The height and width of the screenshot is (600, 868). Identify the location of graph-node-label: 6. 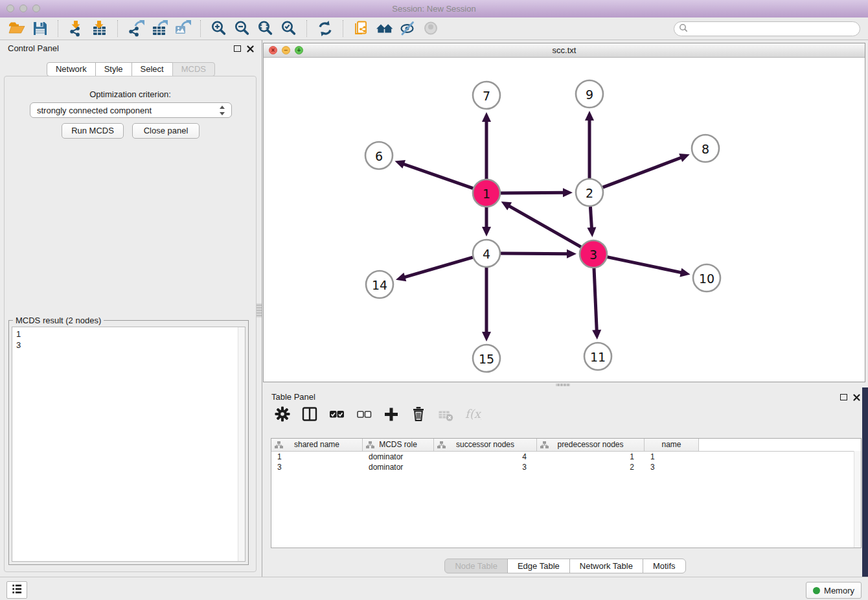
(379, 156).